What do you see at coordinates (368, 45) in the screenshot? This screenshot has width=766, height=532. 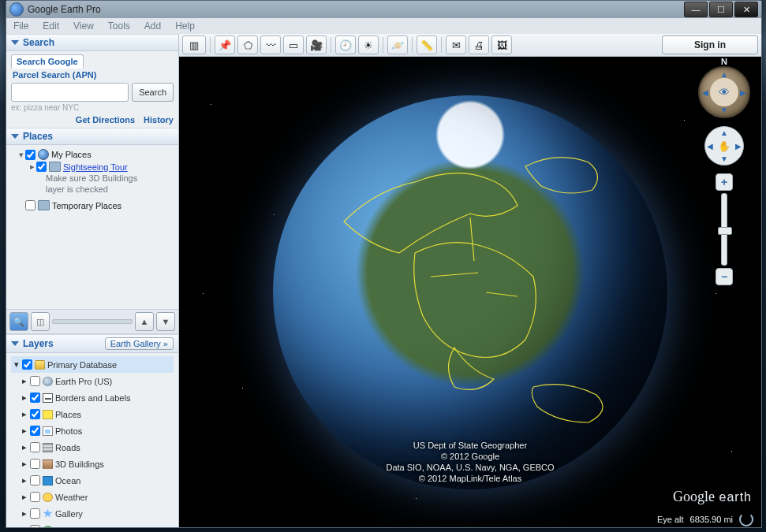 I see `sunlight-button: ☀` at bounding box center [368, 45].